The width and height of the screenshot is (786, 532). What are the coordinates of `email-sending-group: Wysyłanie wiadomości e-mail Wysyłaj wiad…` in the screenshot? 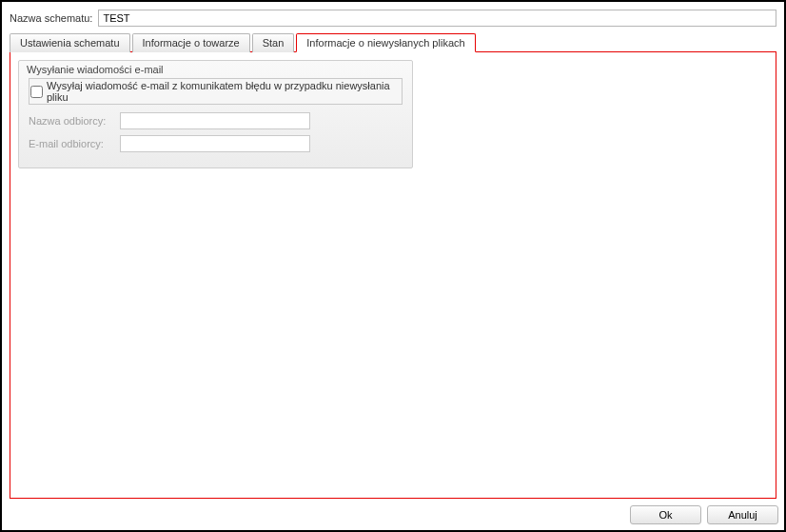 It's located at (215, 114).